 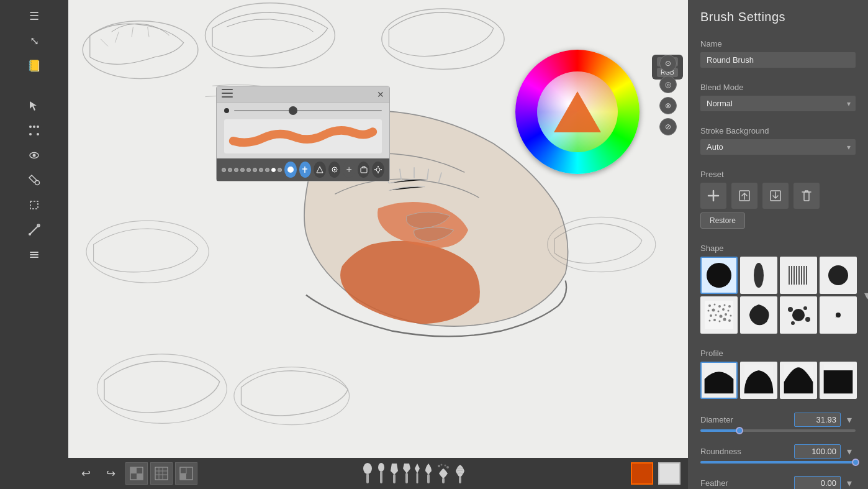 I want to click on profile-flat-cell, so click(x=719, y=380).